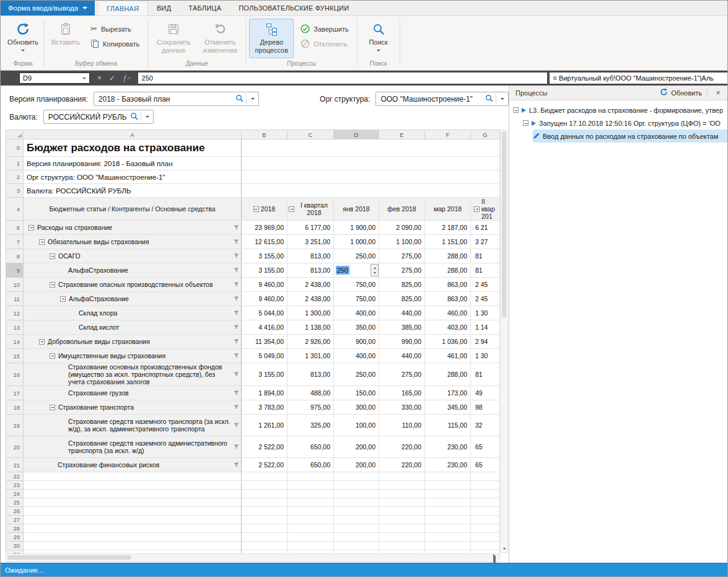 The width and height of the screenshot is (728, 577). Describe the element at coordinates (133, 164) in the screenshot. I see `report-title-cell: Версия планирования: 2018 - Базовый план` at that location.